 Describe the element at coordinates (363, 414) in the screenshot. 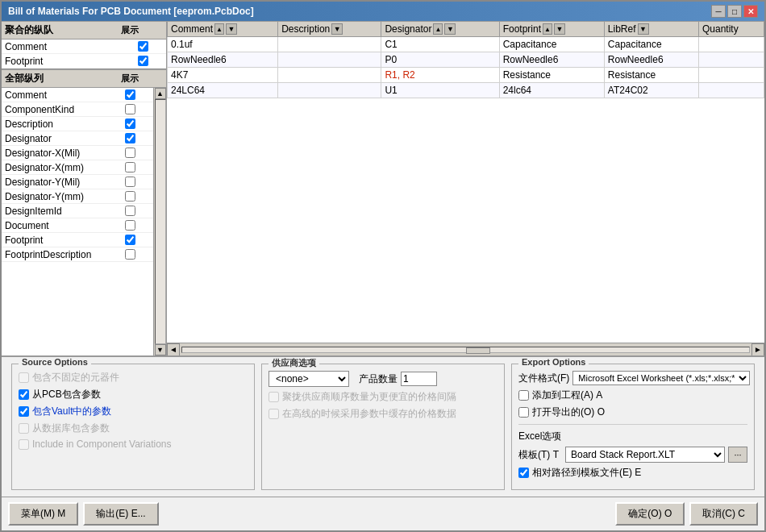

I see `supply-opt-label-1: 在高线的时候采用参数中缓存的价格数据` at that location.